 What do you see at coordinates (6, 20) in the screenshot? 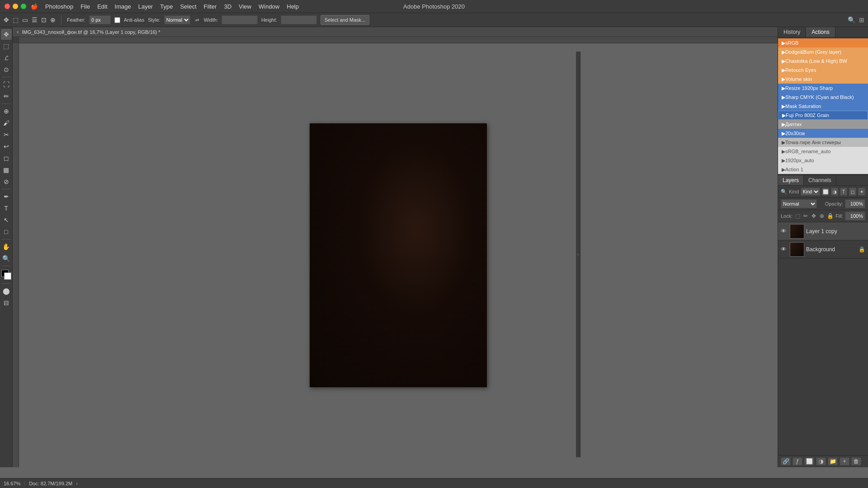
I see `move-tool-icon: ✥` at bounding box center [6, 20].